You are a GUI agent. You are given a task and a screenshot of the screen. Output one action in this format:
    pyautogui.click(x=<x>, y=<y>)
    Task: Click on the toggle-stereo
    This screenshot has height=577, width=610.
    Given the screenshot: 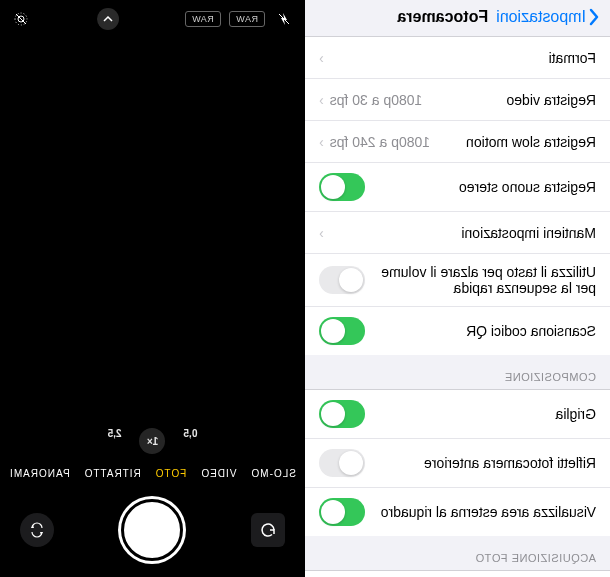 What is the action you would take?
    pyautogui.click(x=342, y=187)
    